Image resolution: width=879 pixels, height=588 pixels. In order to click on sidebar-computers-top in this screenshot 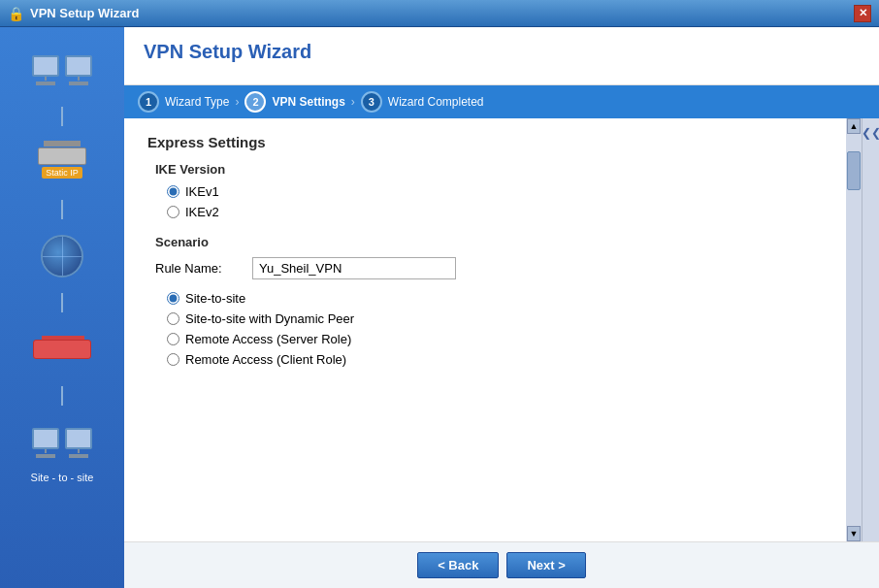, I will do `click(62, 70)`.